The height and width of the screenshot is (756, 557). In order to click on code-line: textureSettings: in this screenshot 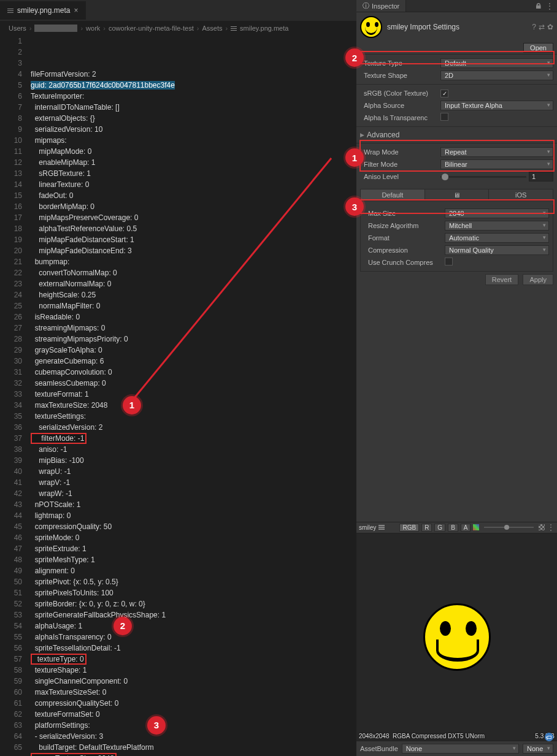, I will do `click(194, 416)`.